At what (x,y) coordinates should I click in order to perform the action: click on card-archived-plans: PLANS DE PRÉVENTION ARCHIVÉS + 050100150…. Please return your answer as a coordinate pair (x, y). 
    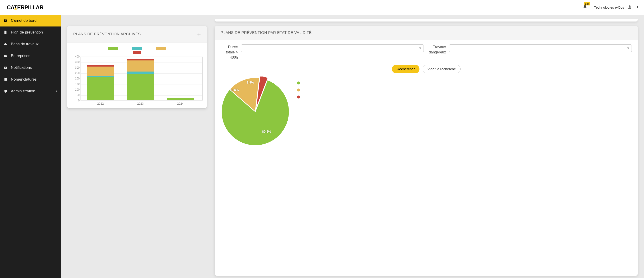
    Looking at the image, I should click on (137, 67).